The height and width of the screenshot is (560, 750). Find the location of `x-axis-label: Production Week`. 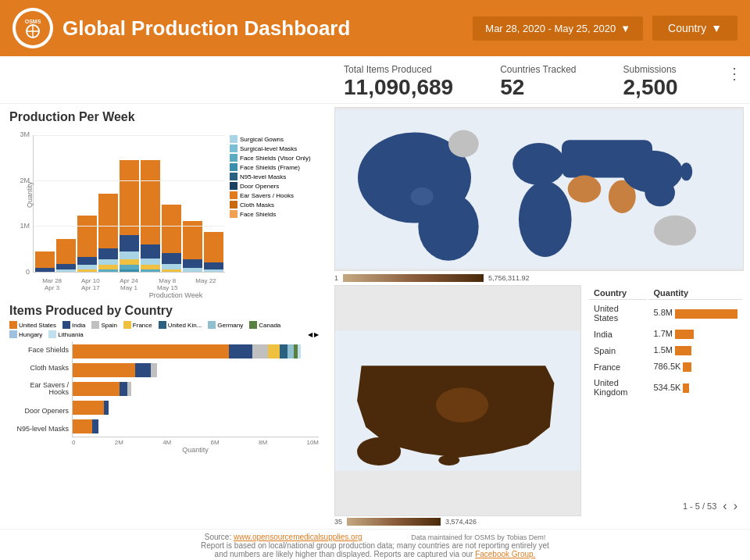

x-axis-label: Production Week is located at coordinates (176, 295).